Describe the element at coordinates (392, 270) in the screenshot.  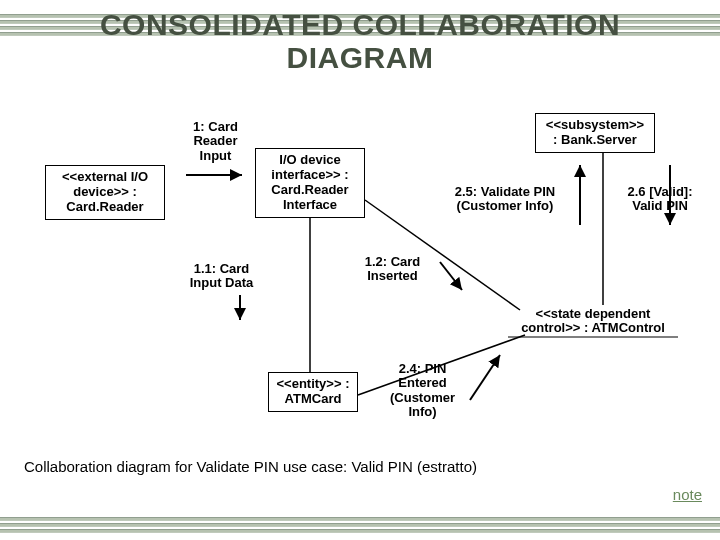
I see `msg-1-2: 1.2: Card Inserted` at that location.